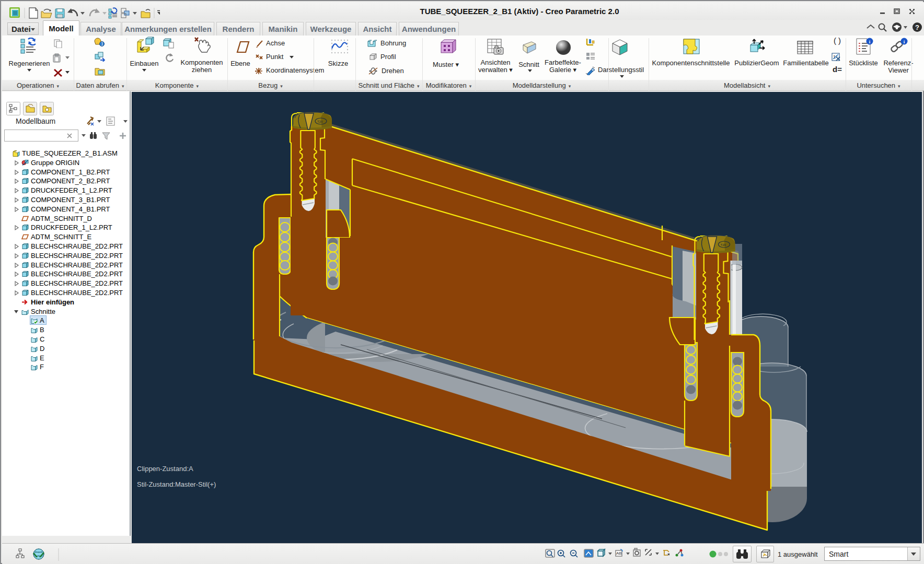 The width and height of the screenshot is (924, 564). Describe the element at coordinates (619, 554) in the screenshot. I see `svg-text: AB` at that location.